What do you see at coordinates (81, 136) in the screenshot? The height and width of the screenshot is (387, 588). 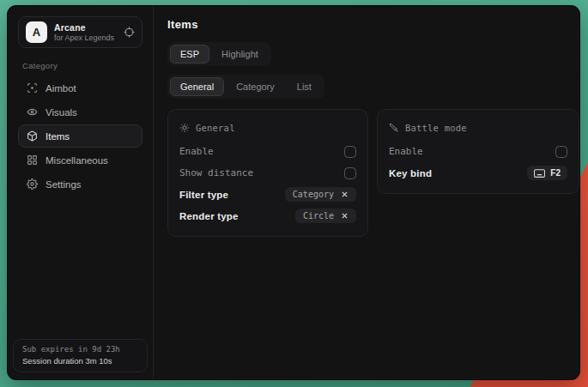 I see `sidebar-nav: Aimbot Visuals Items` at bounding box center [81, 136].